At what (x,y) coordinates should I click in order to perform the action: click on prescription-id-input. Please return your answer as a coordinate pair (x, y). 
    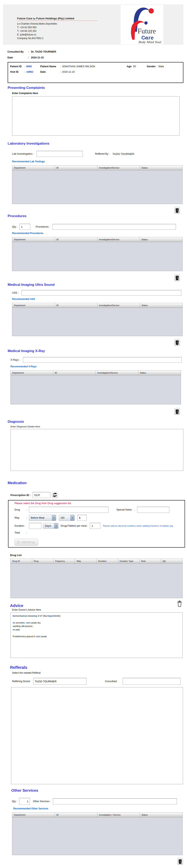
    Looking at the image, I should click on (41, 495).